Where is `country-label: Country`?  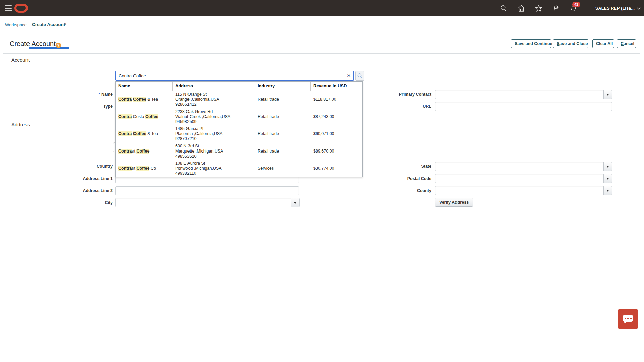
country-label: Country is located at coordinates (61, 166).